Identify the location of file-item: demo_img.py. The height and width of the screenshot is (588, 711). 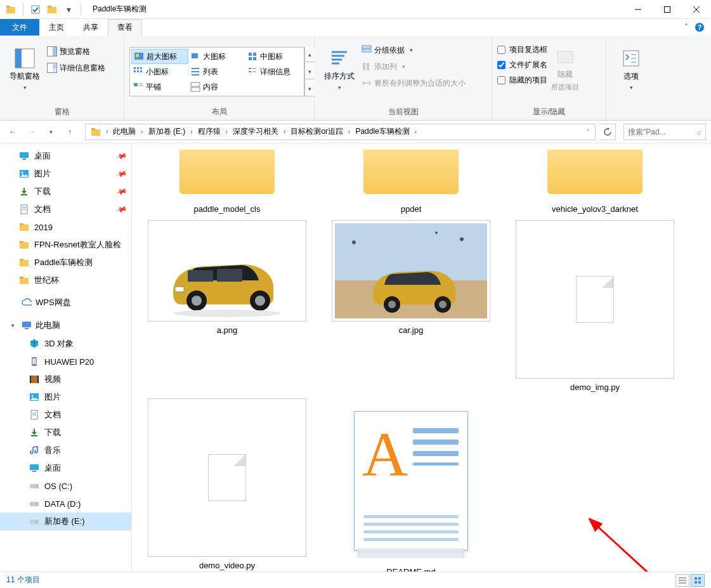
(595, 306).